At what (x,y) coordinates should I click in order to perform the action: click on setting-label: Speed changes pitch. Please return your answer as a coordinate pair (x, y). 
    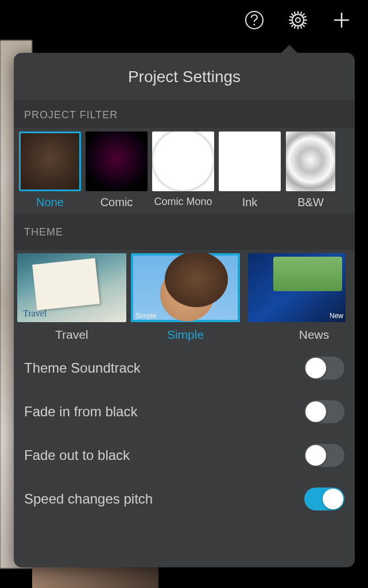
    Looking at the image, I should click on (88, 499).